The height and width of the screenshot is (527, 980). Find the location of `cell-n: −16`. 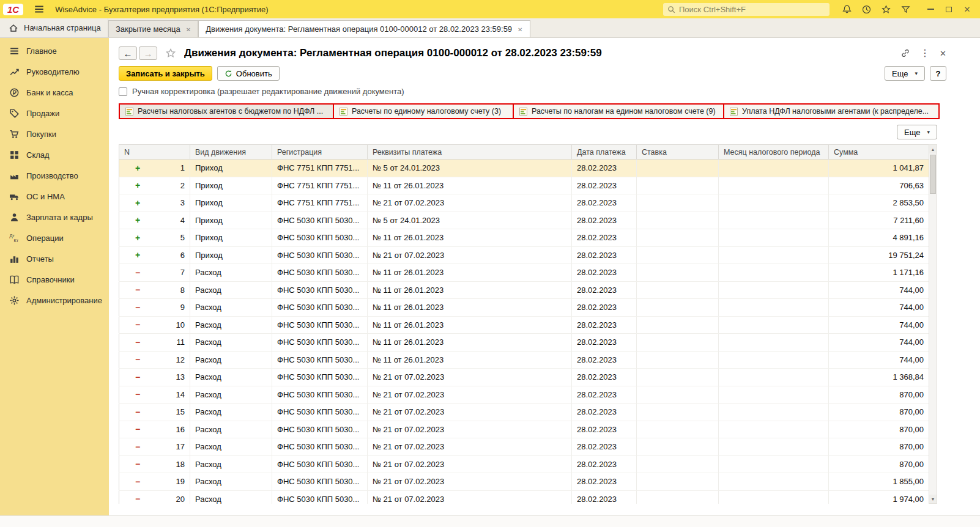

cell-n: −16 is located at coordinates (155, 429).